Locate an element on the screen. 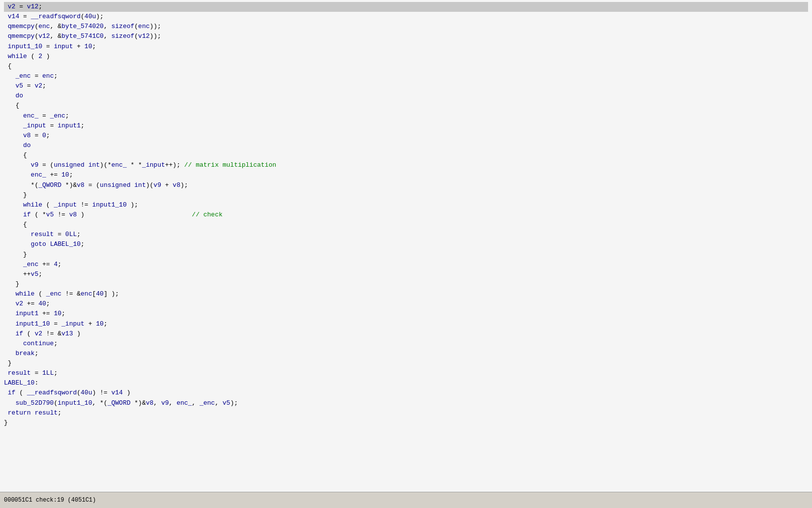 The width and height of the screenshot is (812, 508). code-line: _enc += 4; is located at coordinates (406, 265).